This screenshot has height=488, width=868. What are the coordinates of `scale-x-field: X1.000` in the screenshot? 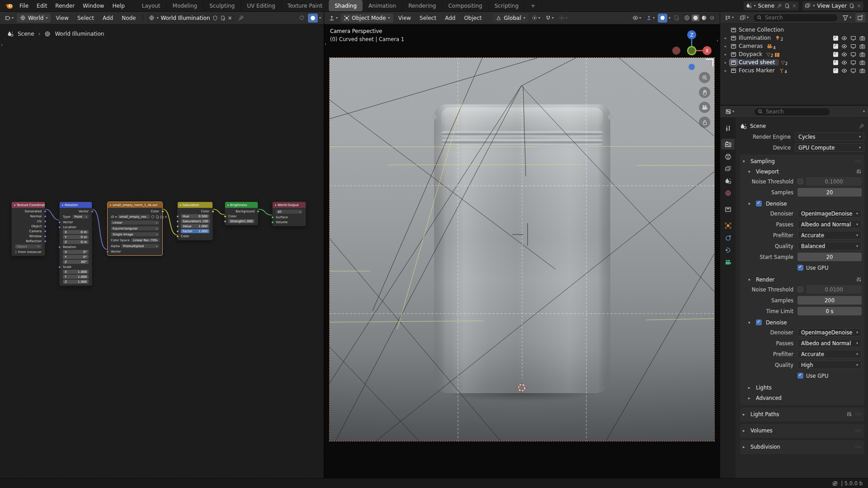 It's located at (76, 272).